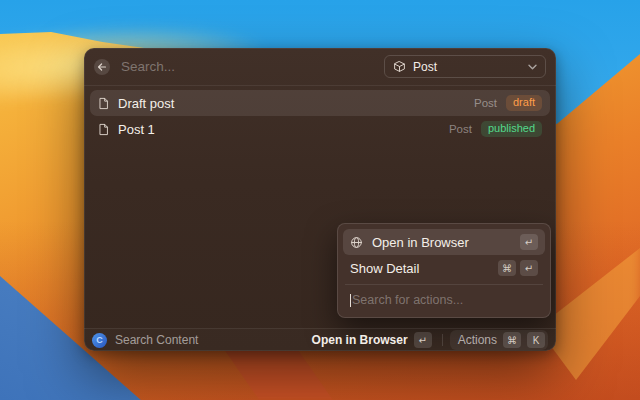  Describe the element at coordinates (136, 130) in the screenshot. I see `list-item-title: Post 1` at that location.